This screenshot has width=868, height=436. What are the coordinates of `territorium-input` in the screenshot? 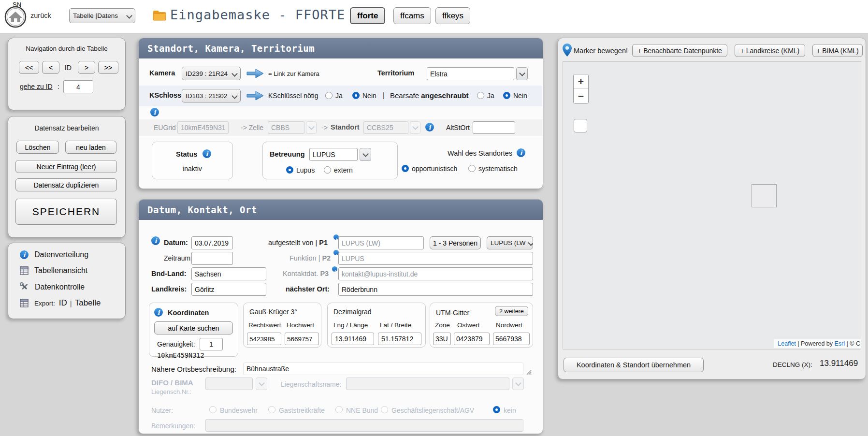 It's located at (471, 73).